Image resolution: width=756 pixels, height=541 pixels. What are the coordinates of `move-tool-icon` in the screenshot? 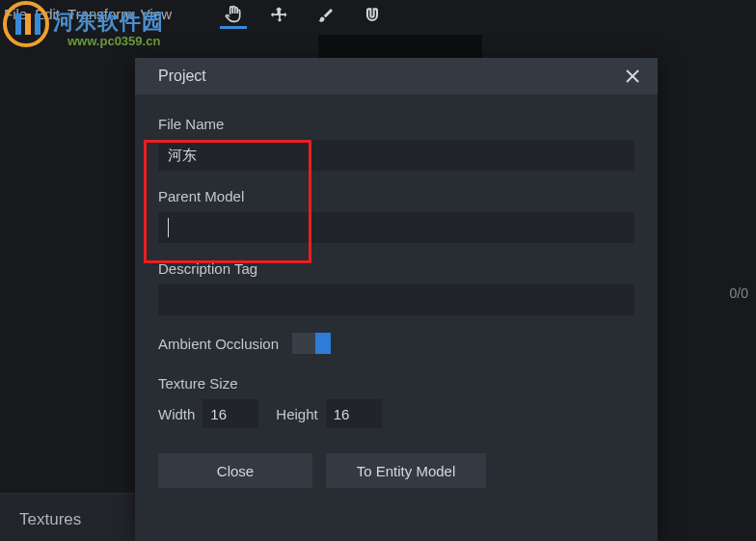 It's located at (280, 15).